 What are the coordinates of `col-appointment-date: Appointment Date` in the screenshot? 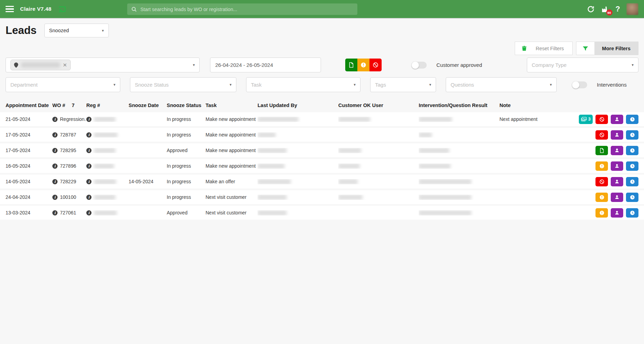 It's located at (29, 105).